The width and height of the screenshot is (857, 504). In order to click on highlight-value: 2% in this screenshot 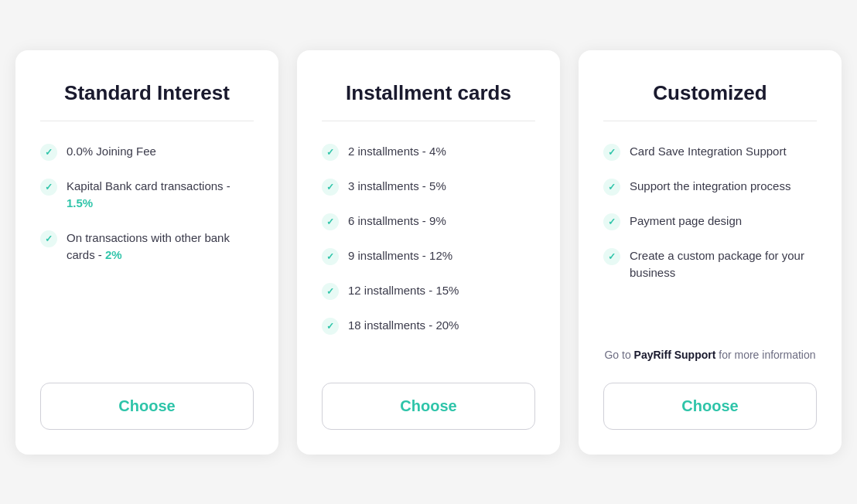, I will do `click(114, 255)`.